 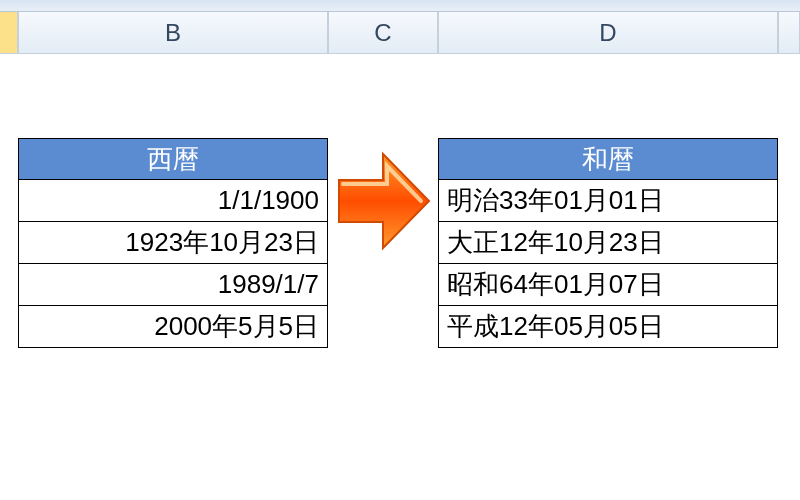 I want to click on western-header: 西暦, so click(x=173, y=159).